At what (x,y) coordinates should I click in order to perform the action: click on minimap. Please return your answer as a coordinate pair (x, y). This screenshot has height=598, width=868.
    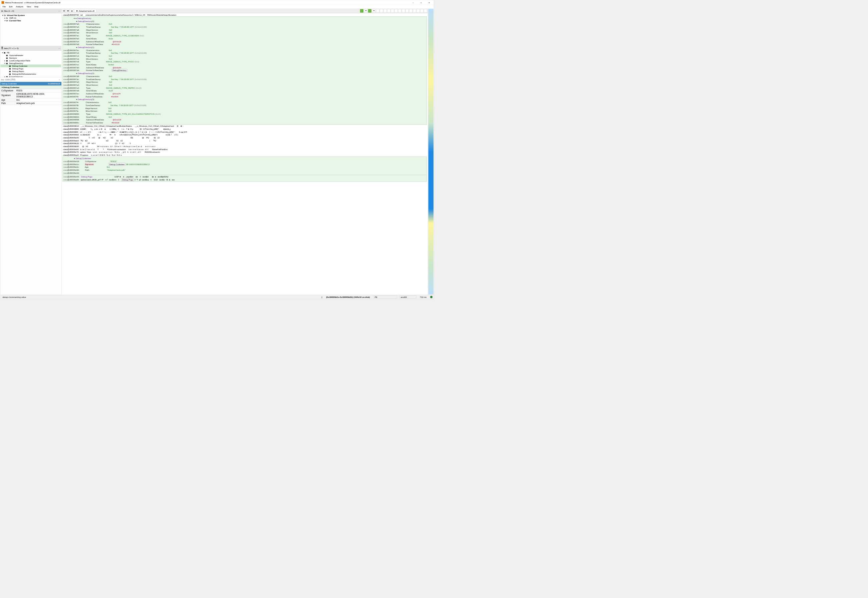
    Looking at the image, I should click on (431, 152).